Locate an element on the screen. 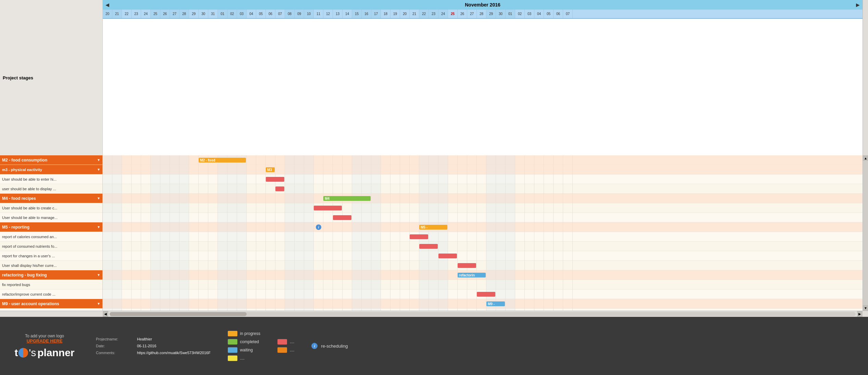 This screenshot has height=375, width=868. day-header-cell: 01 is located at coordinates (223, 14).